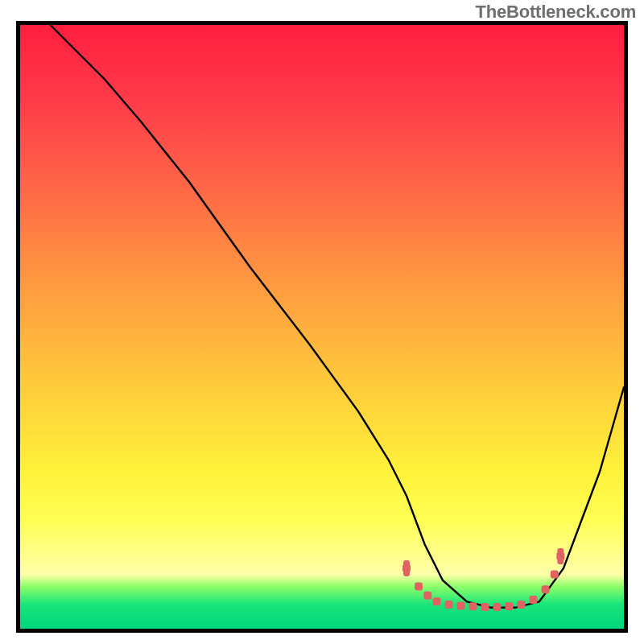  Describe the element at coordinates (555, 12) in the screenshot. I see `watermark-text: TheBottleneck.com` at that location.